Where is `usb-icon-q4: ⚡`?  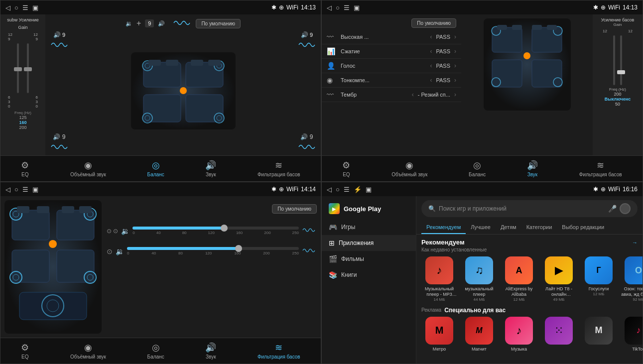 usb-icon-q4: ⚡ is located at coordinates (358, 189).